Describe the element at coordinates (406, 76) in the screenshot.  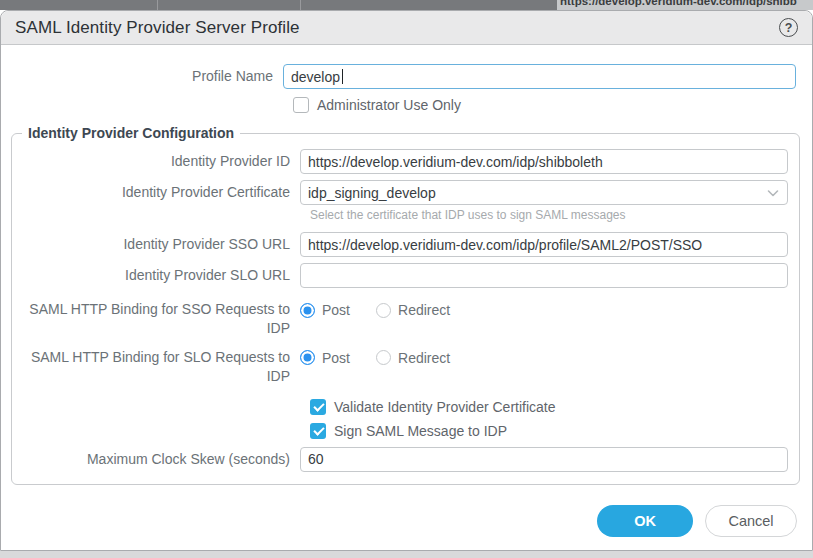
I see `profile-name-row: Profile Name` at that location.